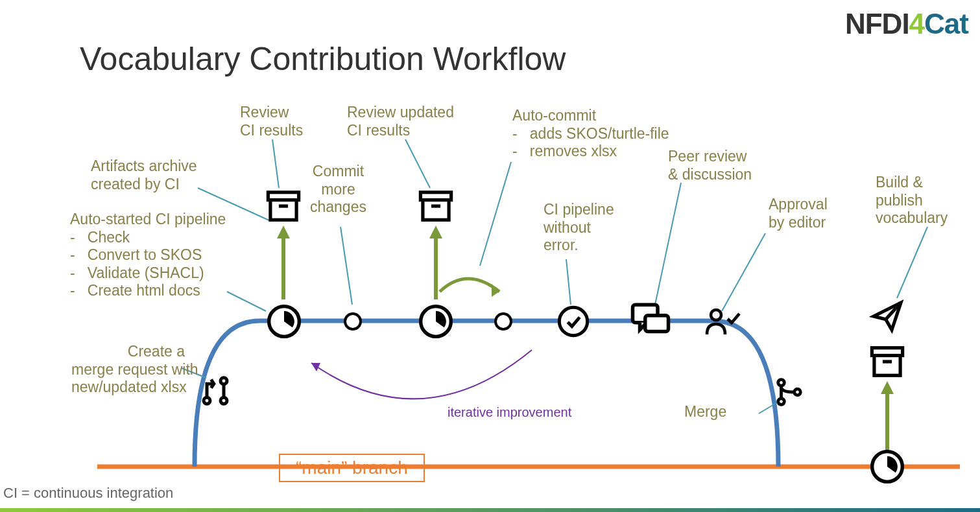 The image size is (980, 512). What do you see at coordinates (591, 134) in the screenshot?
I see `label-auto-commit: Auto-commit - adds SKOS/turtle-file - re…` at bounding box center [591, 134].